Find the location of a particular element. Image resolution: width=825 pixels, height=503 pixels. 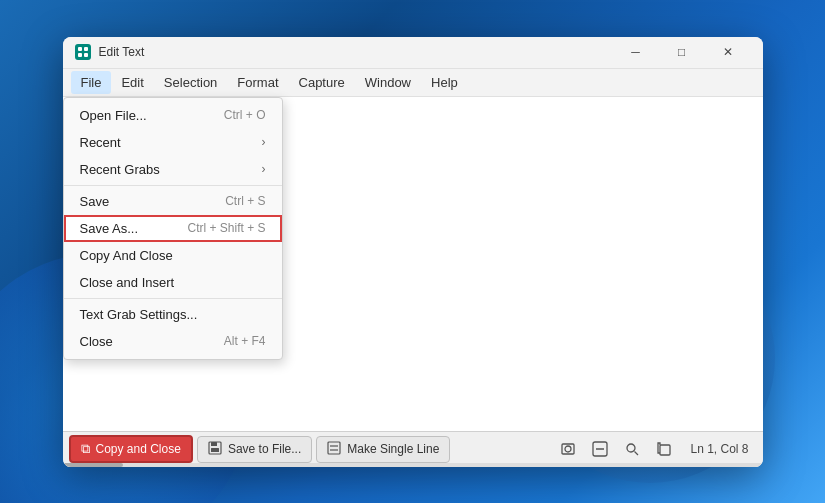

scrollbar-thumb is located at coordinates (93, 465).